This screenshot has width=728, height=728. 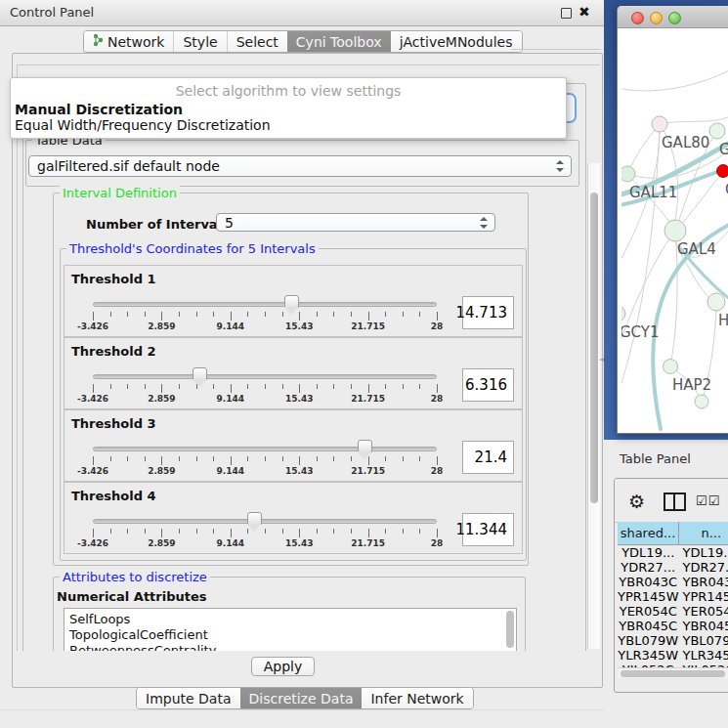 What do you see at coordinates (301, 698) in the screenshot?
I see `tab-discretize-data: Discretize Data` at bounding box center [301, 698].